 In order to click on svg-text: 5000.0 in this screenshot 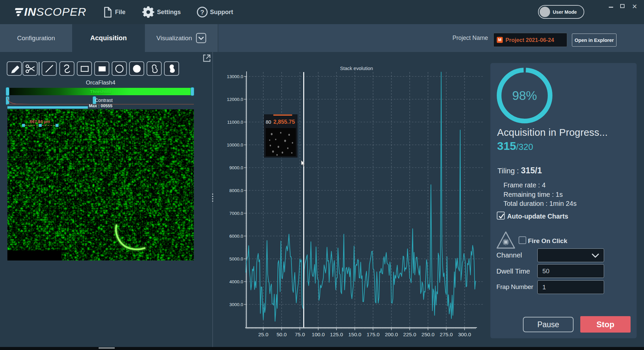, I will do `click(236, 259)`.